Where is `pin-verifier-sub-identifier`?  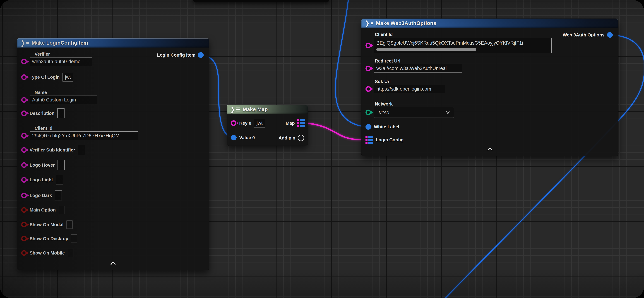
pin-verifier-sub-identifier is located at coordinates (24, 150).